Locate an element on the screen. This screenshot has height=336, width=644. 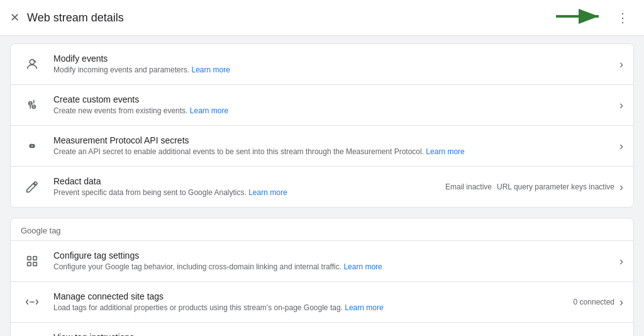
redact-data-desc: Prevent specific data from being sent to… is located at coordinates (249, 193).